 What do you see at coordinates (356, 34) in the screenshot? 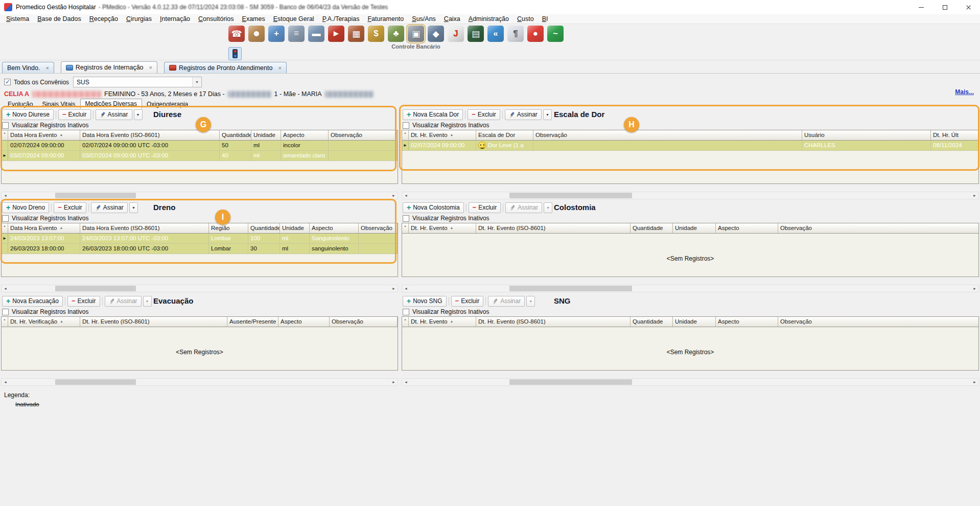
I see `stock-boxes-icon: ▦` at bounding box center [356, 34].